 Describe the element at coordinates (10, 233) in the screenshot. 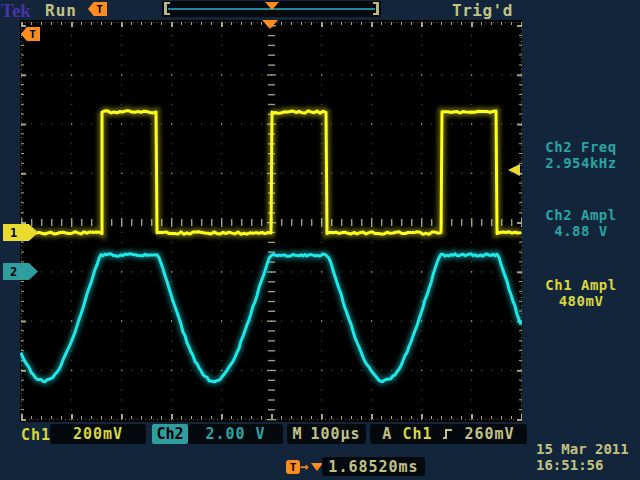

I see `ch1-marker-label: 1` at that location.